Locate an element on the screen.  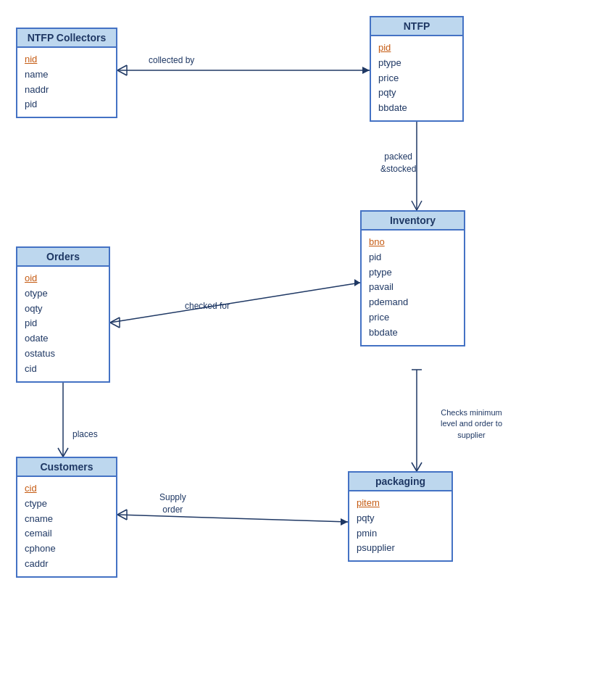
entity-orders-title: Orders is located at coordinates (63, 257).